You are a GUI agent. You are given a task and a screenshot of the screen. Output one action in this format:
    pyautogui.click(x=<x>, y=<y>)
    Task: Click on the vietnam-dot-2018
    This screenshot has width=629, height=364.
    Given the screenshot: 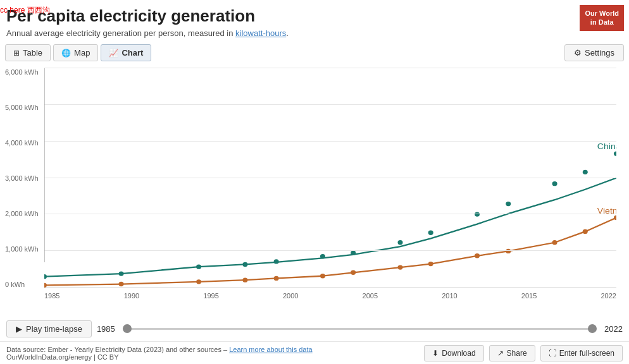 What is the action you would take?
    pyautogui.click(x=555, y=243)
    